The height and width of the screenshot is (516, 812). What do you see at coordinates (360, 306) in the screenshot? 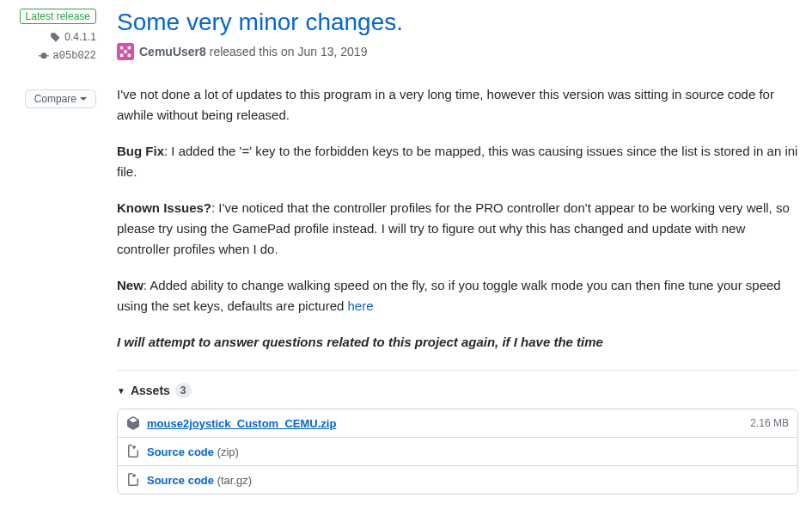
I see `here-link: here` at bounding box center [360, 306].